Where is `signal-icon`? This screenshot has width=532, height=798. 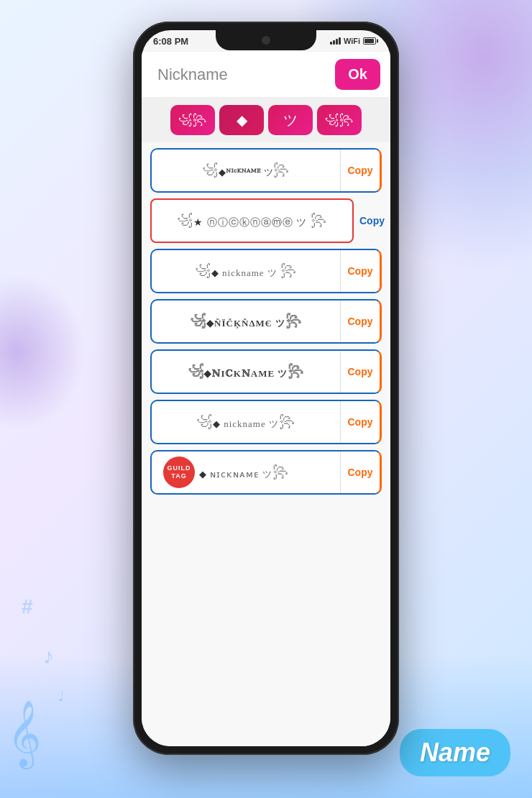 signal-icon is located at coordinates (335, 41).